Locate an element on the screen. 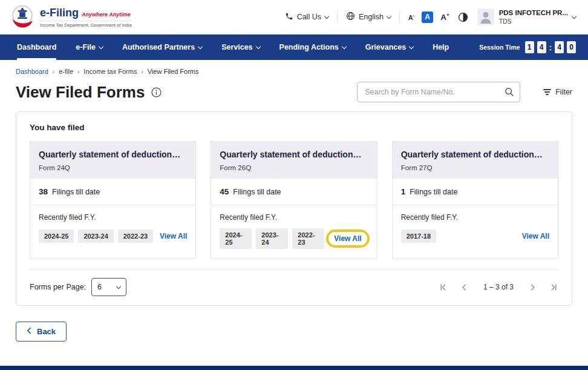 This screenshot has height=370, width=588. india-emblem-icon is located at coordinates (22, 17).